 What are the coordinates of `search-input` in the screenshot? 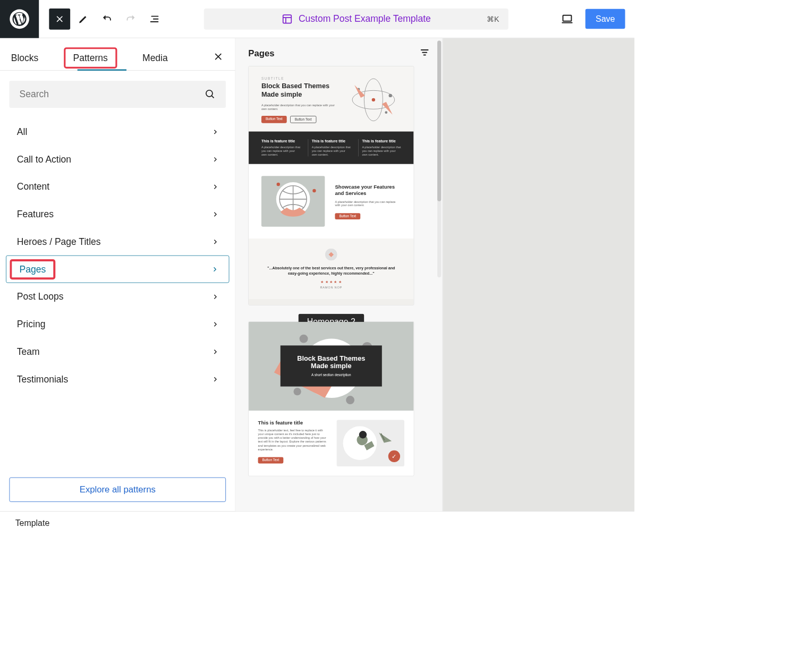 It's located at (113, 95).